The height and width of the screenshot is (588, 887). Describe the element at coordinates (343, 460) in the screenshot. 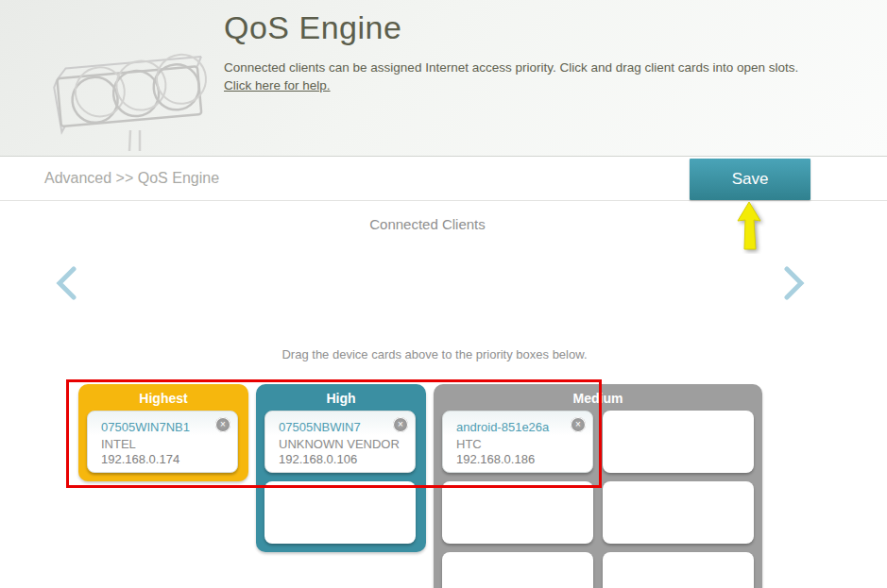

I see `device-ip: 192.168.0.106` at that location.